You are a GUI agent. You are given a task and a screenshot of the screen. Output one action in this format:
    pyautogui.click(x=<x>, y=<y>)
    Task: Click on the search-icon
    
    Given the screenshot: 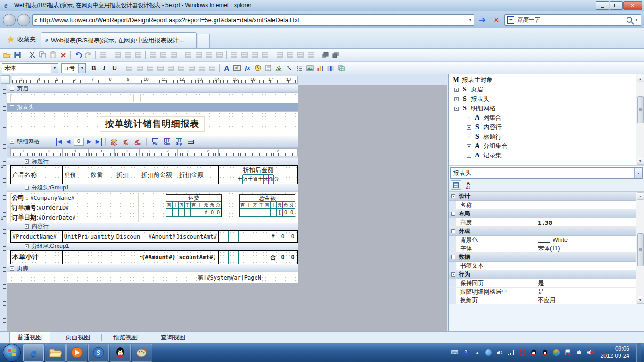 What is the action you would take?
    pyautogui.click(x=629, y=20)
    